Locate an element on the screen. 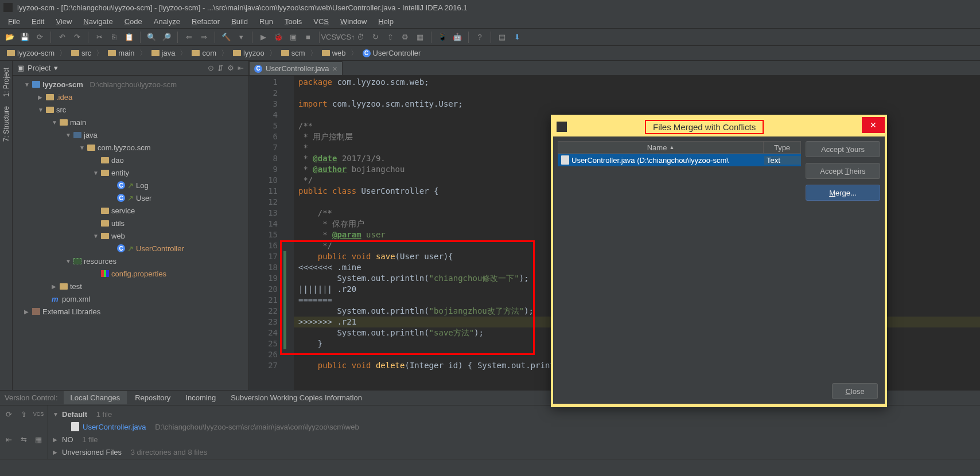 The height and width of the screenshot is (476, 980). vcs-push-icon: ⇧ is located at coordinates (390, 37).